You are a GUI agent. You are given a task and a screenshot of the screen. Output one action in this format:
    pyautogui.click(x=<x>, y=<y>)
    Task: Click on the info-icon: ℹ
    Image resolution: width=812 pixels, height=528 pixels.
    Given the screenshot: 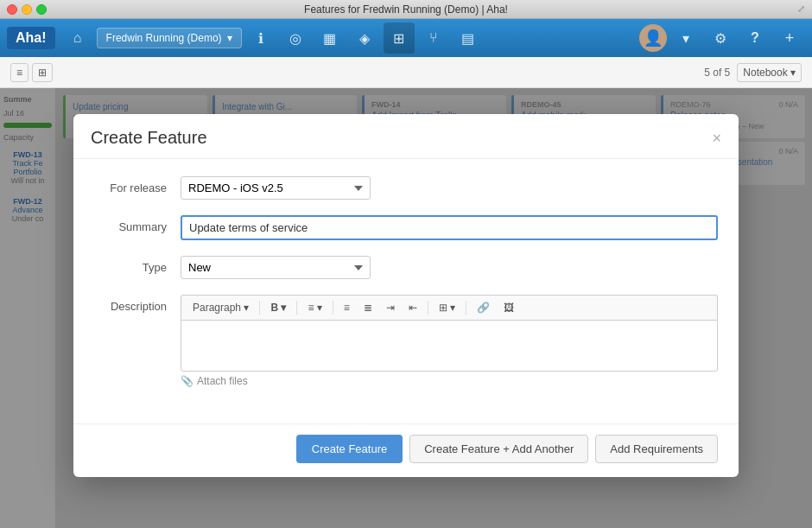 What is the action you would take?
    pyautogui.click(x=261, y=38)
    